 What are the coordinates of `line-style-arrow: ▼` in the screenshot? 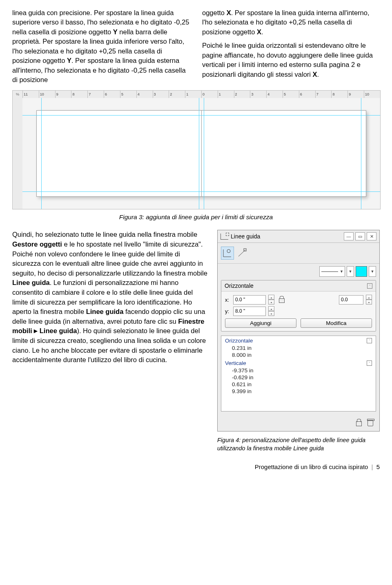 It's located at (350, 271).